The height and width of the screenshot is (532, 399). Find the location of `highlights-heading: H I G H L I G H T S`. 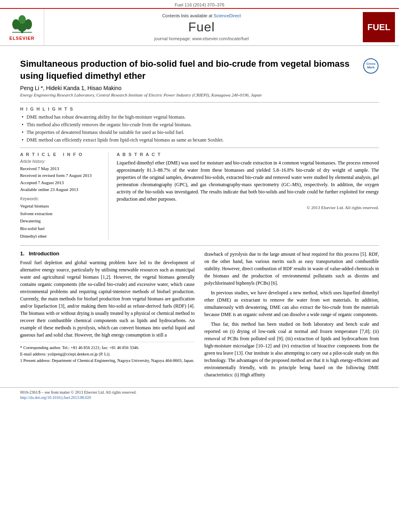

highlights-heading: H I G H L I G H T S is located at coordinates (200, 109).